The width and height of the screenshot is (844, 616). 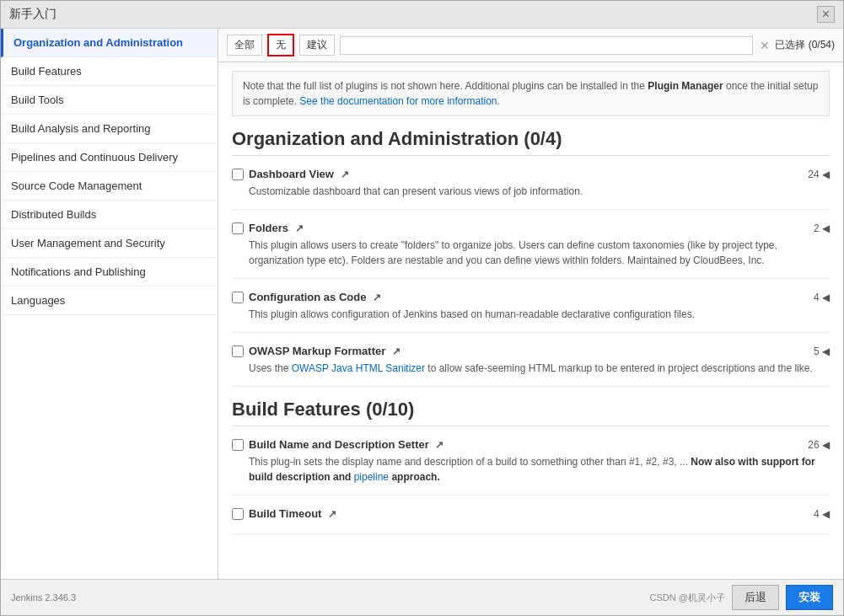 I want to click on plugin-count-0: 24 ◀, so click(x=819, y=174).